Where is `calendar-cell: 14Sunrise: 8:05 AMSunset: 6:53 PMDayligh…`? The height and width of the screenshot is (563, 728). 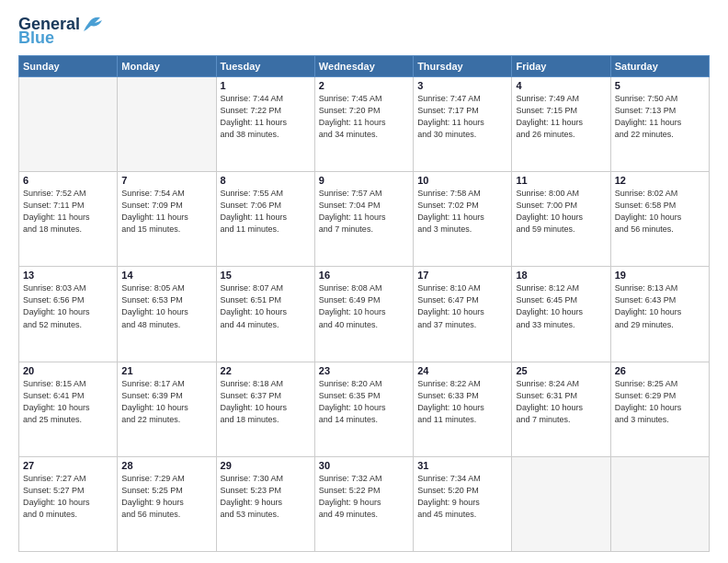
calendar-cell: 14Sunrise: 8:05 AMSunset: 6:53 PMDayligh… is located at coordinates (167, 315).